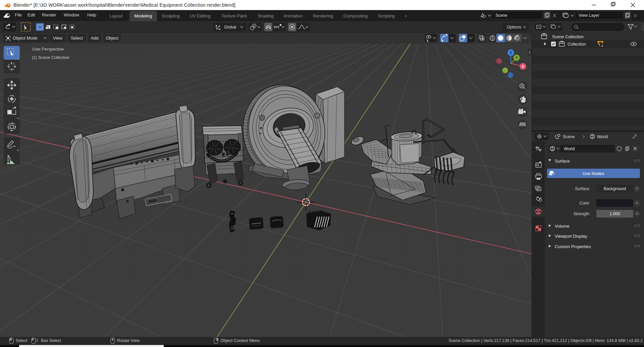 This screenshot has width=644, height=347. Describe the element at coordinates (573, 247) in the screenshot. I see `svg-text: Custom Properties` at that location.